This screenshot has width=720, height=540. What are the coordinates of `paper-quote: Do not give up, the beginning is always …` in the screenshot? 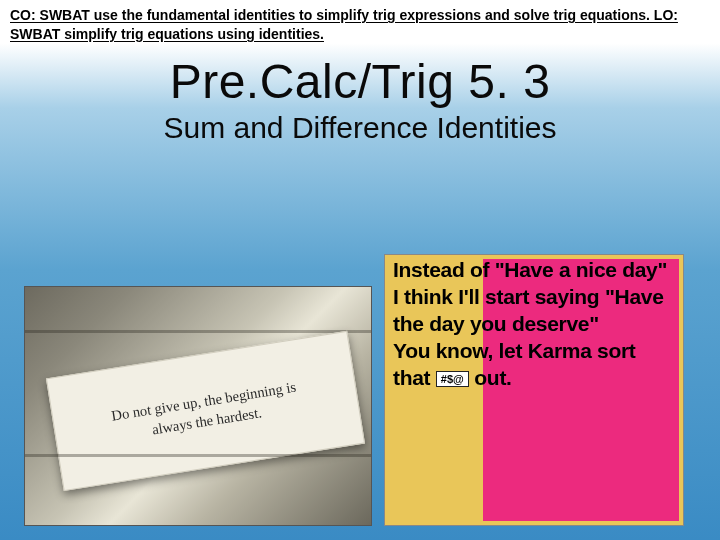 It's located at (206, 410).